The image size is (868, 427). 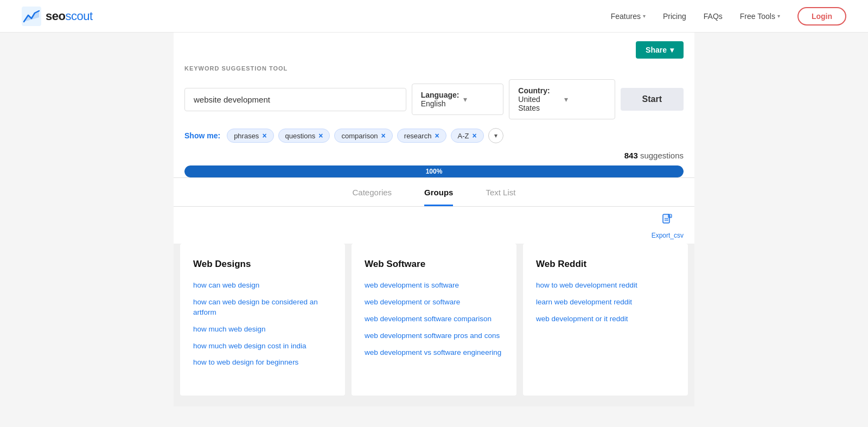 What do you see at coordinates (384, 136) in the screenshot?
I see `remove-comparison-button: ×` at bounding box center [384, 136].